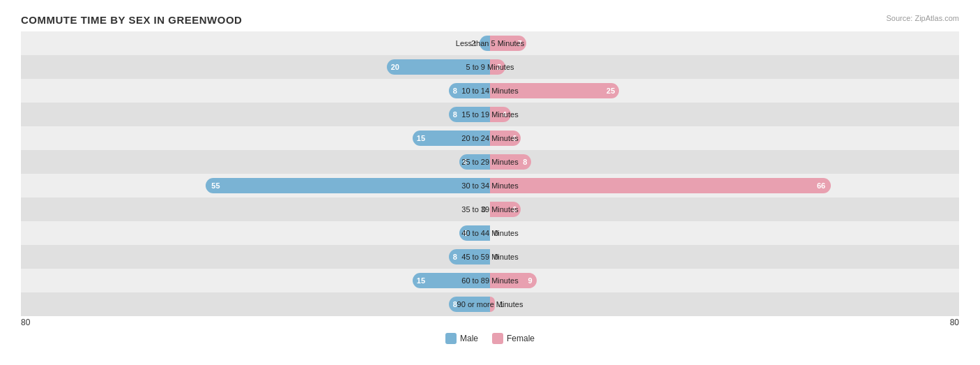 This screenshot has width=980, height=365. Describe the element at coordinates (490, 257) in the screenshot. I see `table-row: 8 45 to 59 Minutes 0` at that location.